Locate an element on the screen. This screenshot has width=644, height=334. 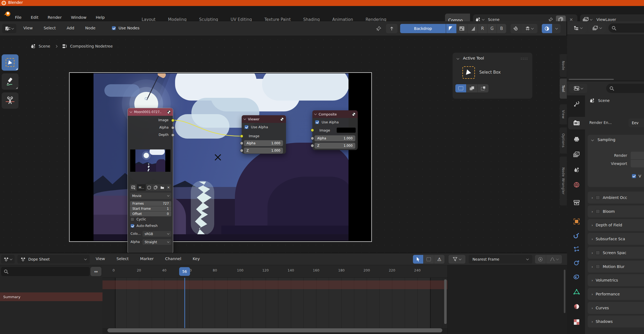
auto-refresh-checkbox is located at coordinates (132, 226).